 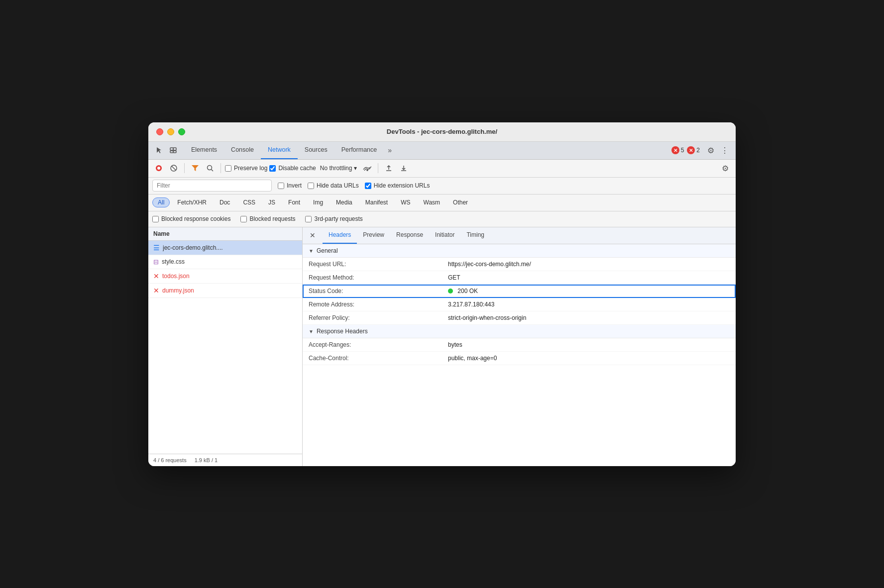 What do you see at coordinates (442, 186) in the screenshot?
I see `filter-bar: Invert Hide data URLs Hide extension URL…` at bounding box center [442, 186].